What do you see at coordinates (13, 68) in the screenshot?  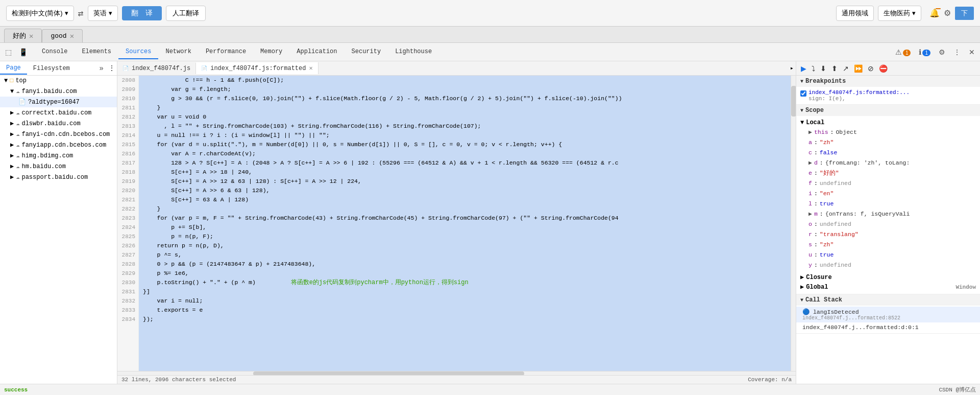 I see `file-tab-page: Page` at bounding box center [13, 68].